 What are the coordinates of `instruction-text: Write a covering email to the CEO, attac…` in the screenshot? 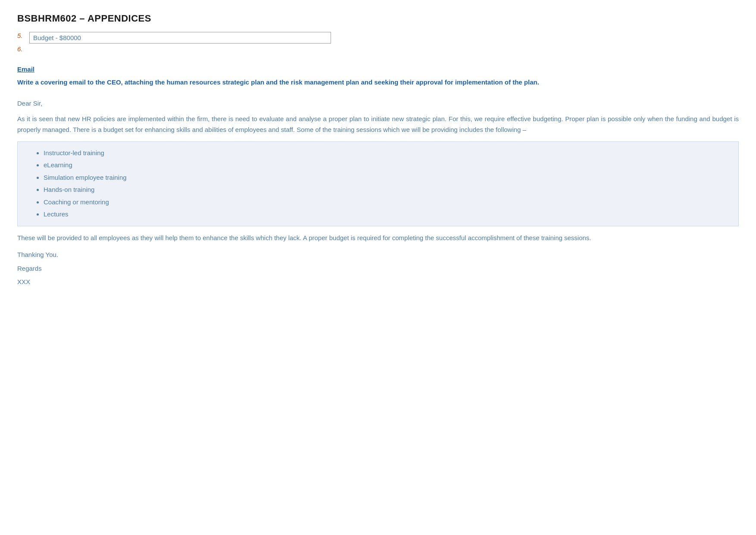 It's located at (378, 82).